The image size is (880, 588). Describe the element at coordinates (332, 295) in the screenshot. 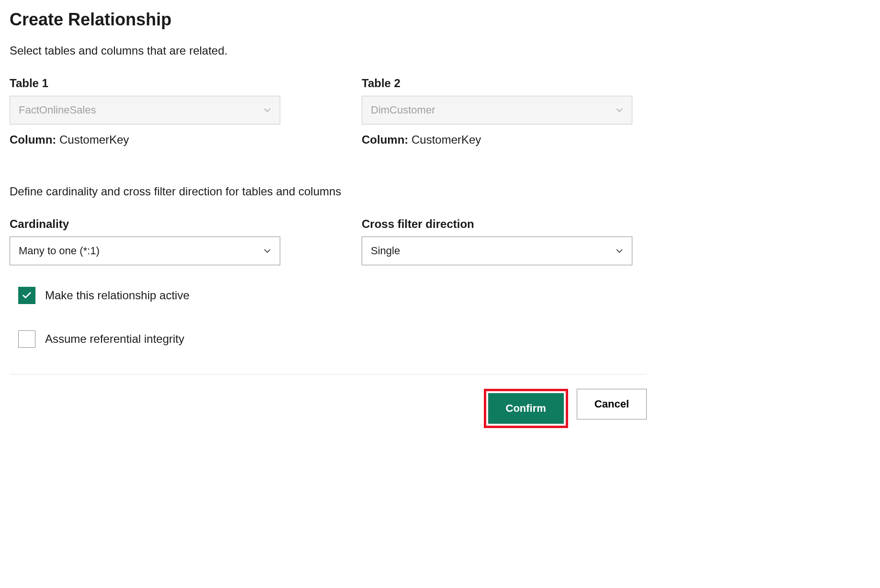

I see `active-checkbox-row: Make this relationship active` at that location.